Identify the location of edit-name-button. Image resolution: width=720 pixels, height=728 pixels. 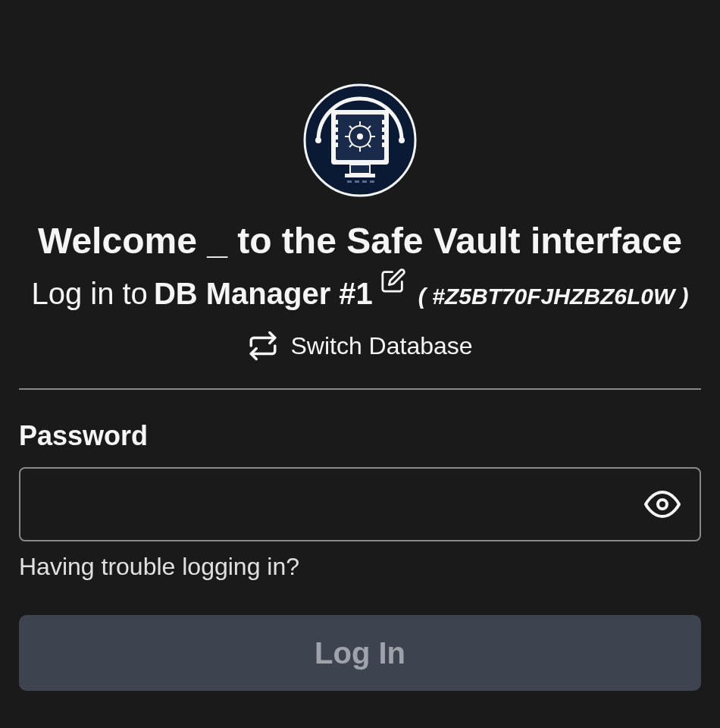
(393, 282).